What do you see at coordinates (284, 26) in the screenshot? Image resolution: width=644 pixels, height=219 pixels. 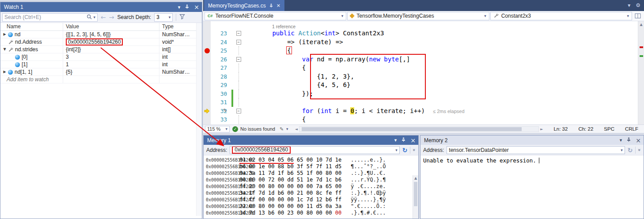 I see `codelens-references: 1 reference` at bounding box center [284, 26].